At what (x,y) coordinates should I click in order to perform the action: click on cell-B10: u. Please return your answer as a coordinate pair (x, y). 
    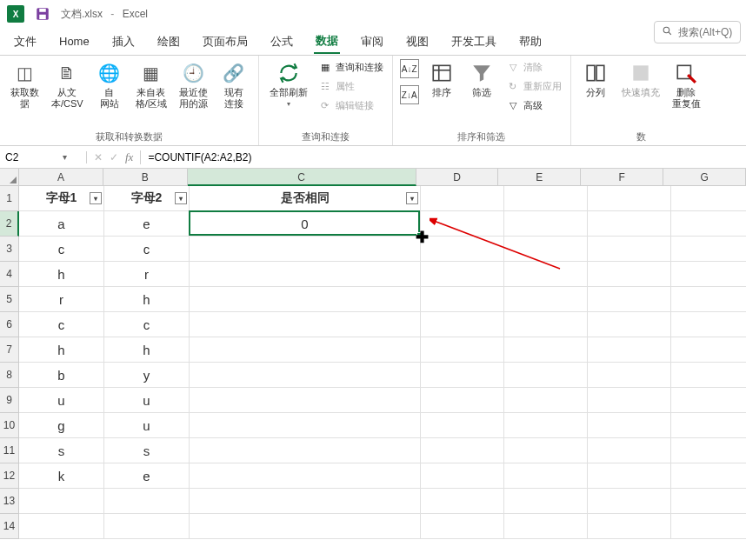
    Looking at the image, I should click on (147, 426).